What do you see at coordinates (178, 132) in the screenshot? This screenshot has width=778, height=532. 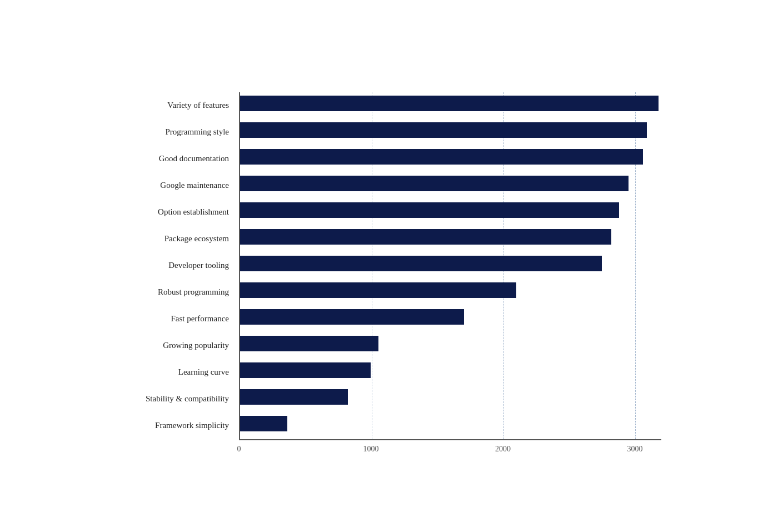 I see `y-label: Programming style` at bounding box center [178, 132].